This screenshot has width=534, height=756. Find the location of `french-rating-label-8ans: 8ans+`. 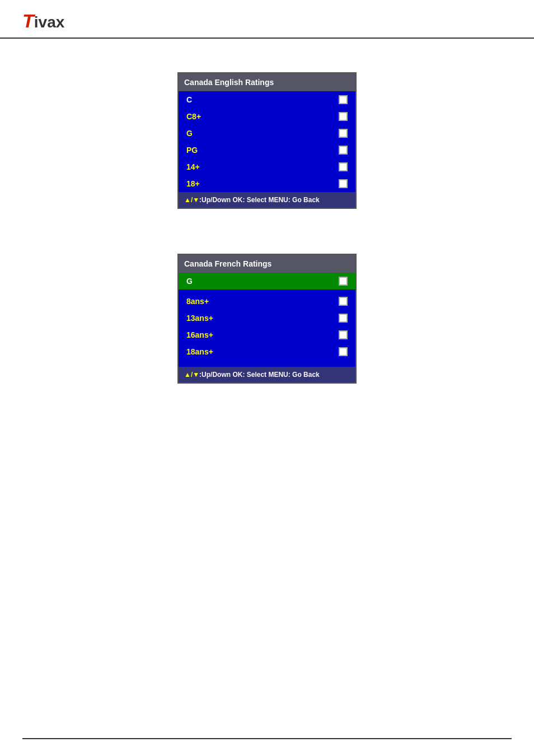

french-rating-label-8ans: 8ans+ is located at coordinates (198, 301).